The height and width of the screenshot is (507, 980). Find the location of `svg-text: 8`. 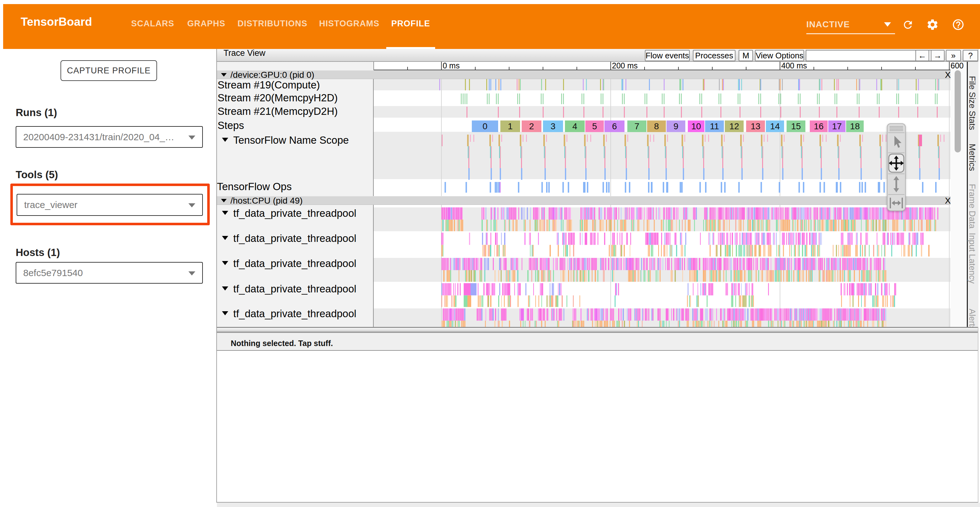

svg-text: 8 is located at coordinates (657, 126).